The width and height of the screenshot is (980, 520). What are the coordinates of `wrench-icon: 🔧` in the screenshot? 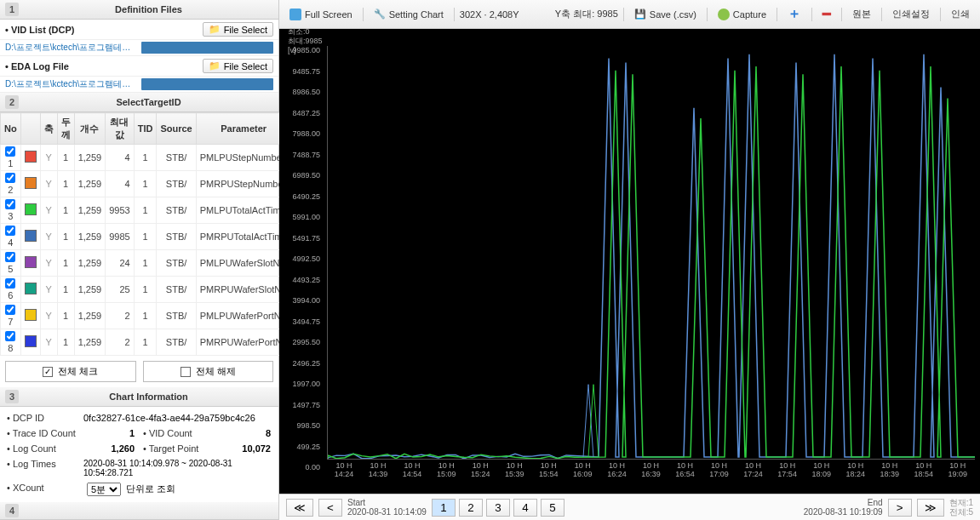 It's located at (380, 14).